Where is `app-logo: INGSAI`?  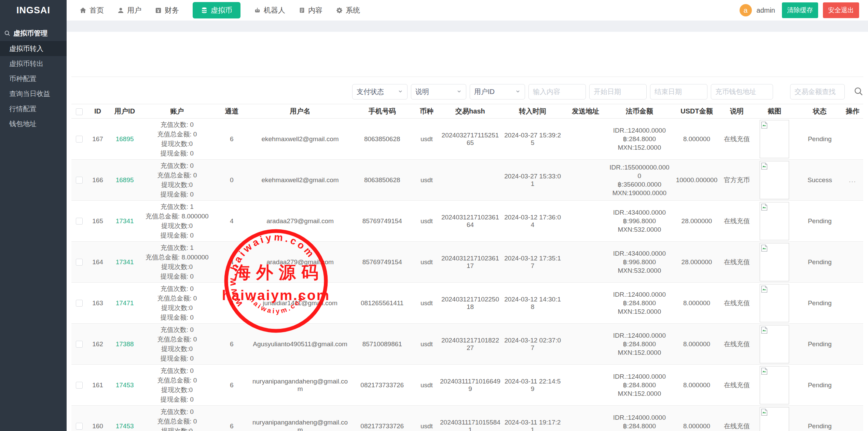
app-logo: INGSAI is located at coordinates (33, 10).